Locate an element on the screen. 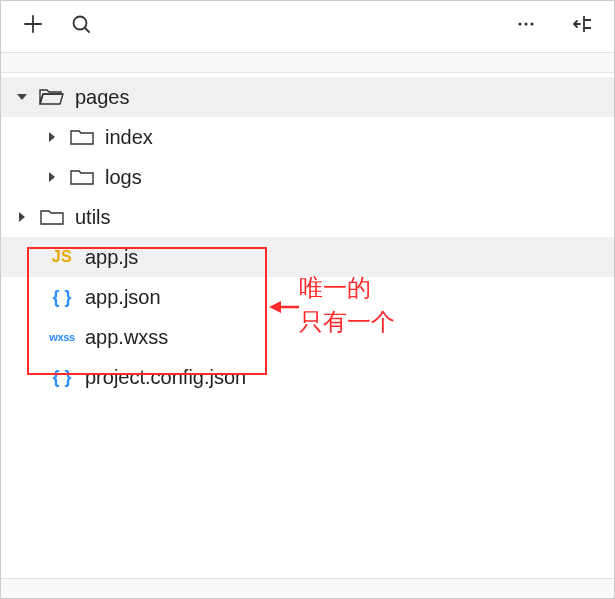 The height and width of the screenshot is (599, 615). folder-label: utils is located at coordinates (93, 218).